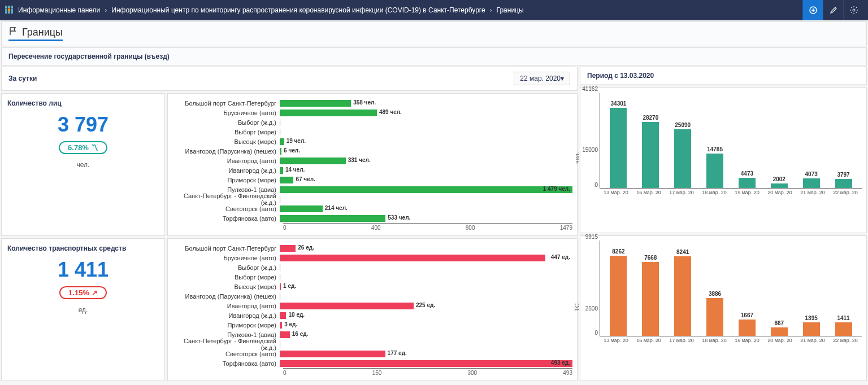 This screenshot has width=868, height=385. What do you see at coordinates (298, 10) in the screenshot?
I see `breadcrumb-1: Информационный центр по мониторингу расп…` at bounding box center [298, 10].